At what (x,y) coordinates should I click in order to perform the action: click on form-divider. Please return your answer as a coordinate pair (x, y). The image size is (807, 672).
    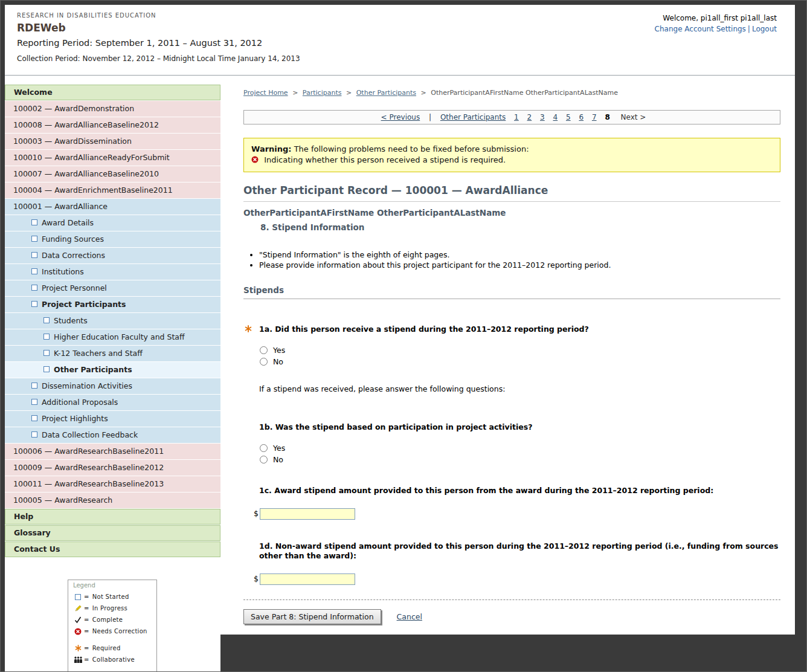
    Looking at the image, I should click on (512, 599).